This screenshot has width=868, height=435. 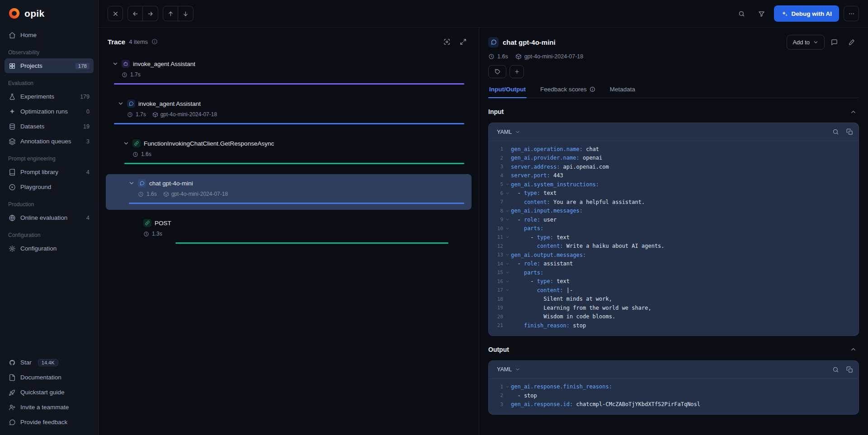 What do you see at coordinates (568, 91) in the screenshot?
I see `tab-feedback-scores: Feedback scores` at bounding box center [568, 91].